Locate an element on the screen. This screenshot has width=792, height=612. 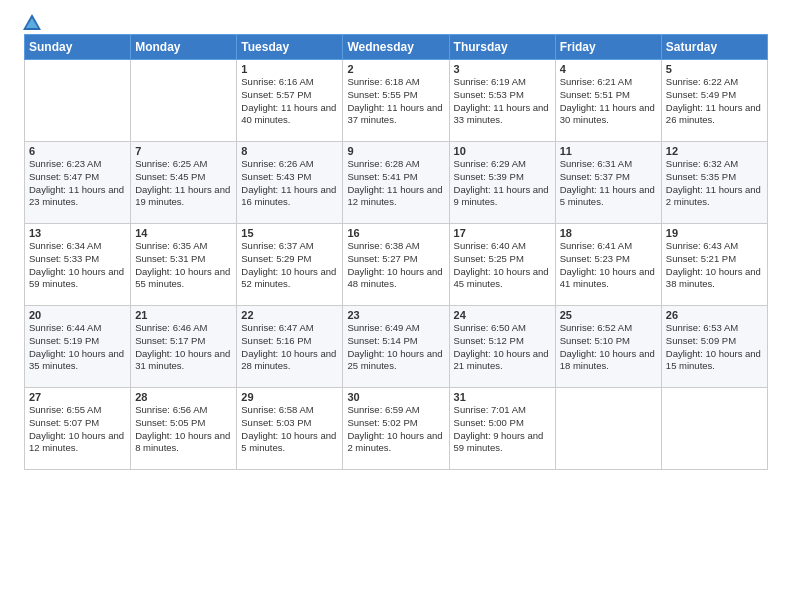
day-info: Sunrise: 6:21 AM Sunset: 5:51 PM Dayligh… is located at coordinates (608, 102).